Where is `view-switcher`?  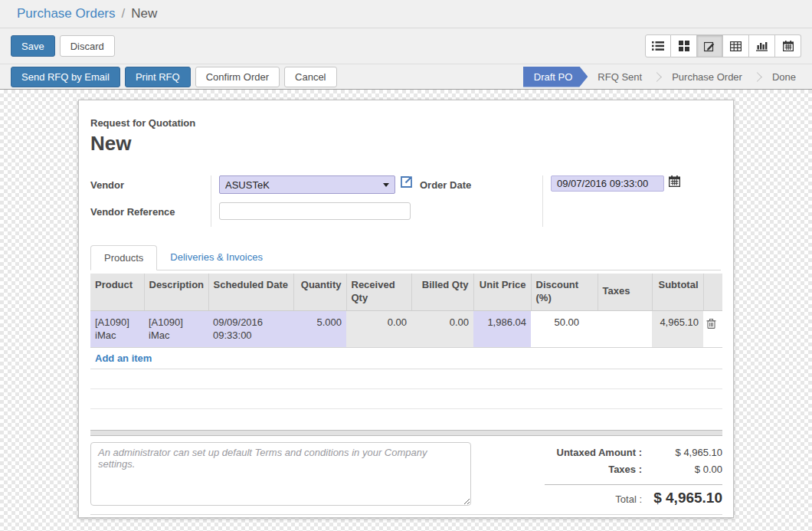
view-switcher is located at coordinates (723, 46).